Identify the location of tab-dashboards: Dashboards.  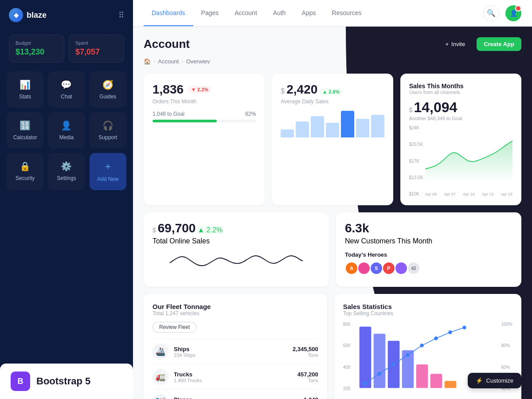
(168, 13).